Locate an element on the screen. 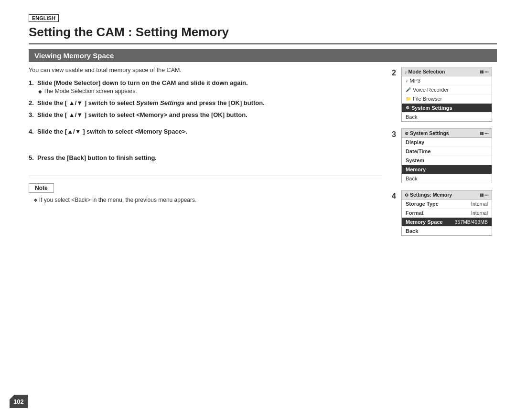  panel-3-format: Format Internal is located at coordinates (447, 213).